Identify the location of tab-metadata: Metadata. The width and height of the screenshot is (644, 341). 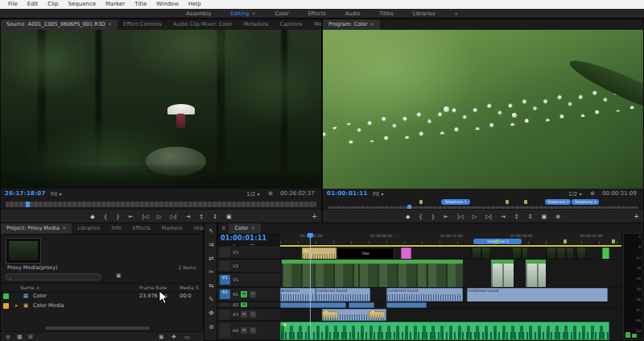
(256, 24).